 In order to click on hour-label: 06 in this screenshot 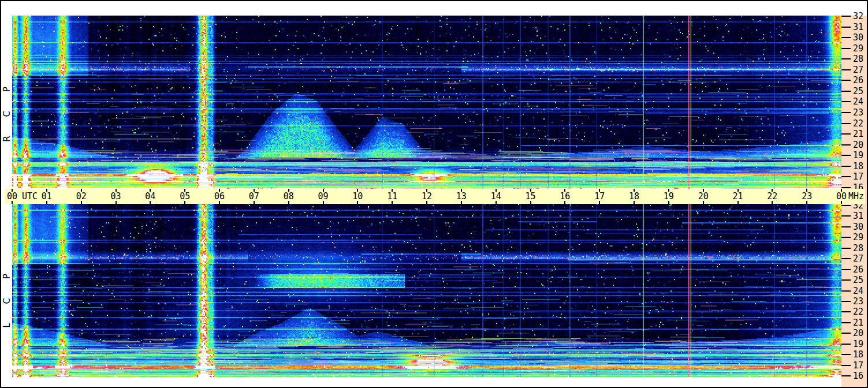, I will do `click(219, 196)`.